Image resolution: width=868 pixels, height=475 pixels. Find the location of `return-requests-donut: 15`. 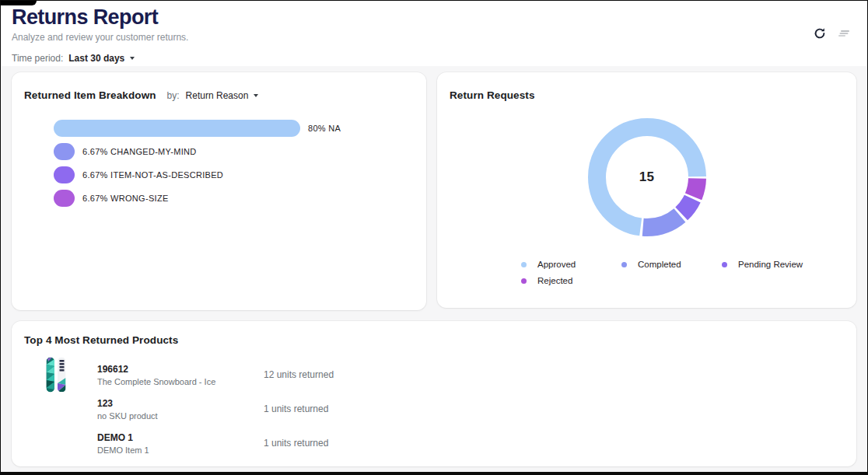

return-requests-donut: 15 is located at coordinates (647, 177).